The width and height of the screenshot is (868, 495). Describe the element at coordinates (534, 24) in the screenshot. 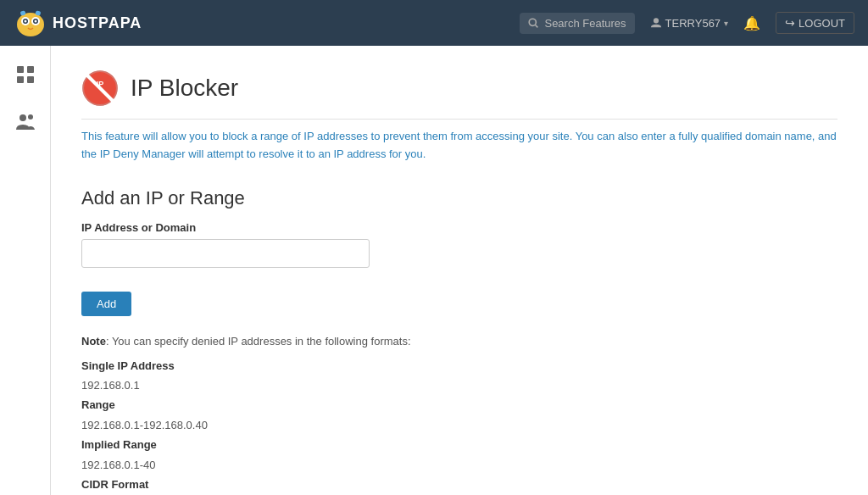

I see `search-icon` at that location.